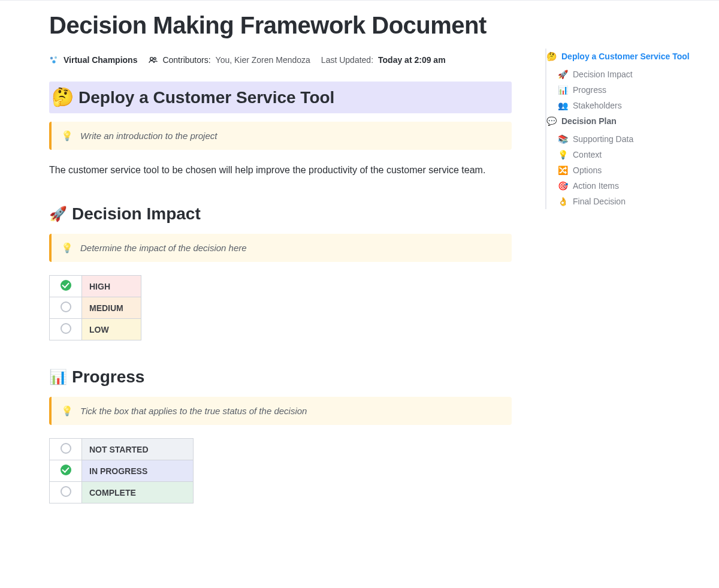 Image resolution: width=719 pixels, height=588 pixels. I want to click on impact-row: HIGH, so click(96, 287).